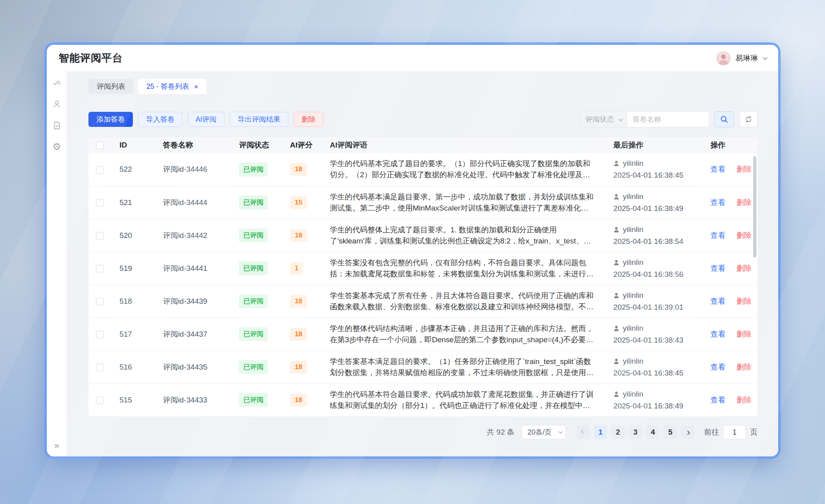  What do you see at coordinates (423, 119) in the screenshot?
I see `toolbar: 添加答卷 导入答卷 AI评阅 导出评阅结果 删除 评阅状态` at bounding box center [423, 119].